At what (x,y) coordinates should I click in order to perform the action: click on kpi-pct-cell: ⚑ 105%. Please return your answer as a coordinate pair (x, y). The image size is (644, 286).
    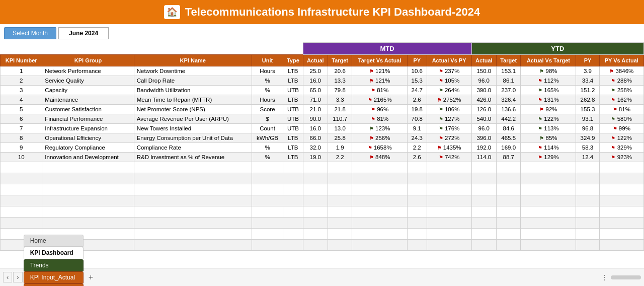
    Looking at the image, I should click on (449, 81).